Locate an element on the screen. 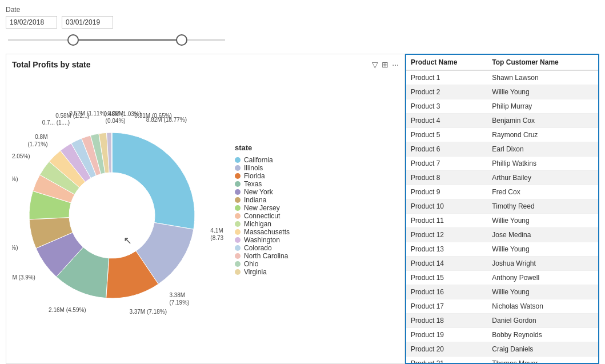  col-customer: Top Customer Name is located at coordinates (543, 63).